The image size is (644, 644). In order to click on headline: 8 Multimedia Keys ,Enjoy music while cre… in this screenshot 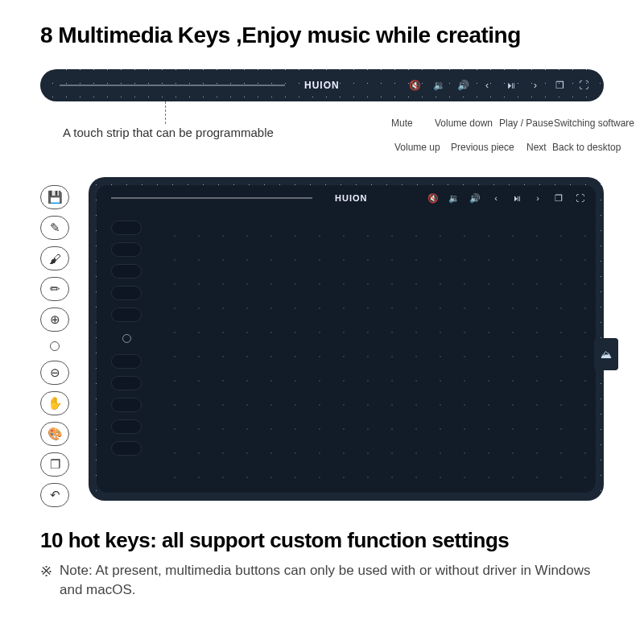, I will do `click(322, 35)`.